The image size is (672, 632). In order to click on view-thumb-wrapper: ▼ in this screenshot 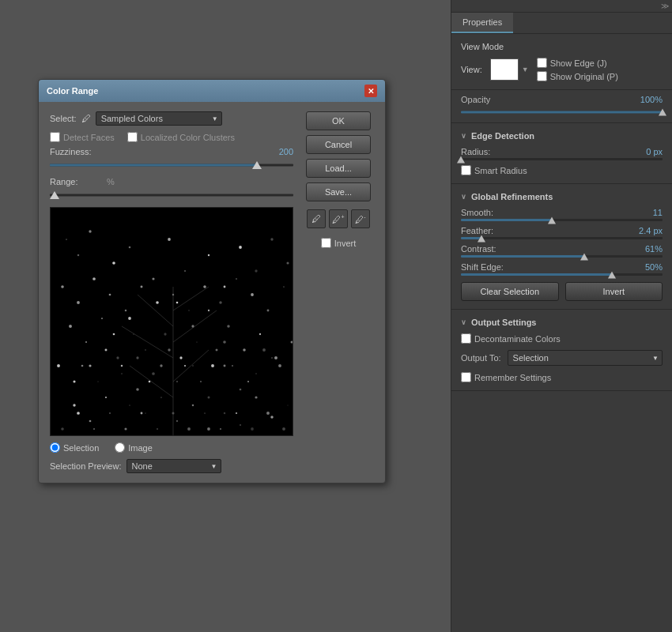, I will do `click(509, 70)`.